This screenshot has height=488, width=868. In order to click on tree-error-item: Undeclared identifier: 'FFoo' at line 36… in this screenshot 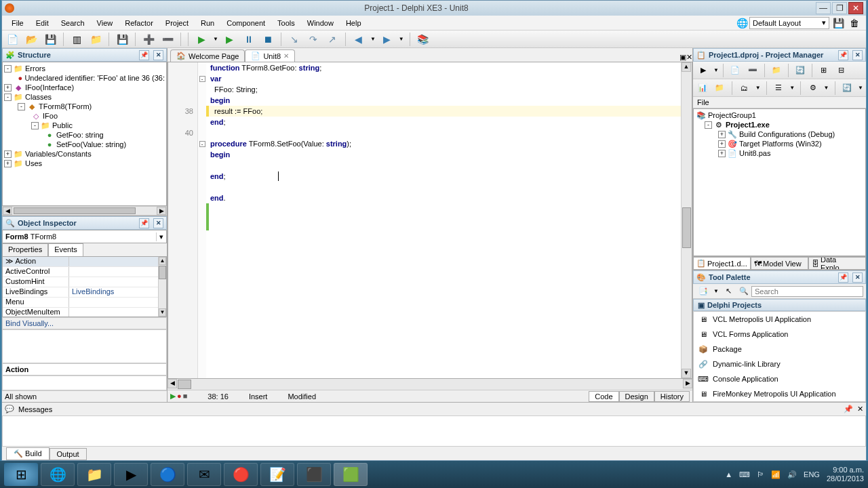, I will do `click(95, 78)`.